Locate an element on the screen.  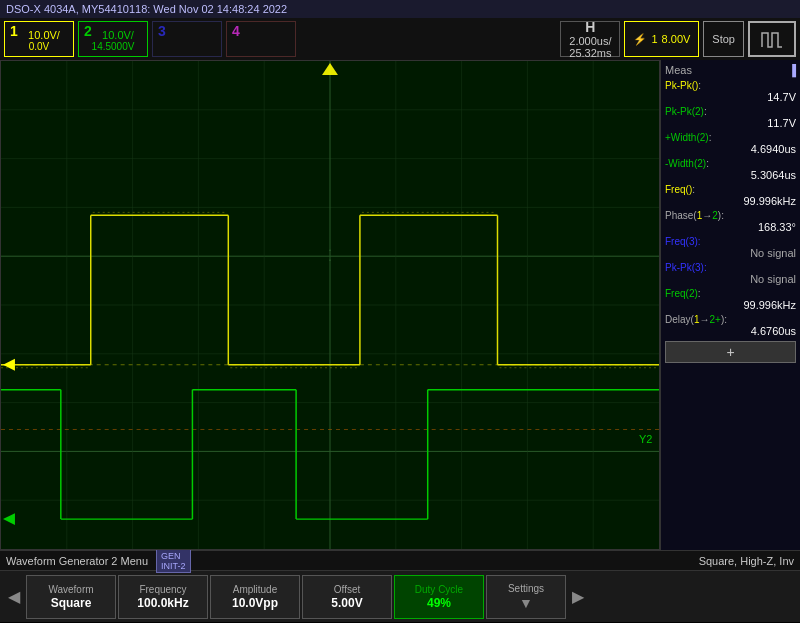
meas-item-4: Freq(): 99.996kHz is located at coordinates (730, 196).